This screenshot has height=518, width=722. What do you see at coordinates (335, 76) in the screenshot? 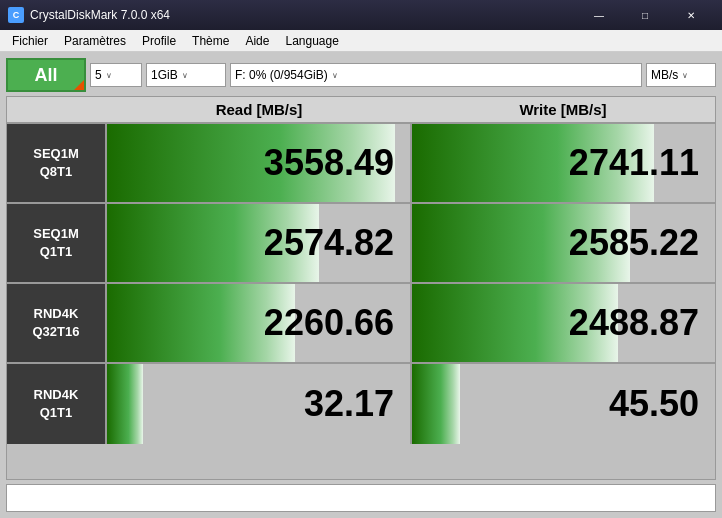
I see `drive-arrow: ∨` at bounding box center [335, 76].